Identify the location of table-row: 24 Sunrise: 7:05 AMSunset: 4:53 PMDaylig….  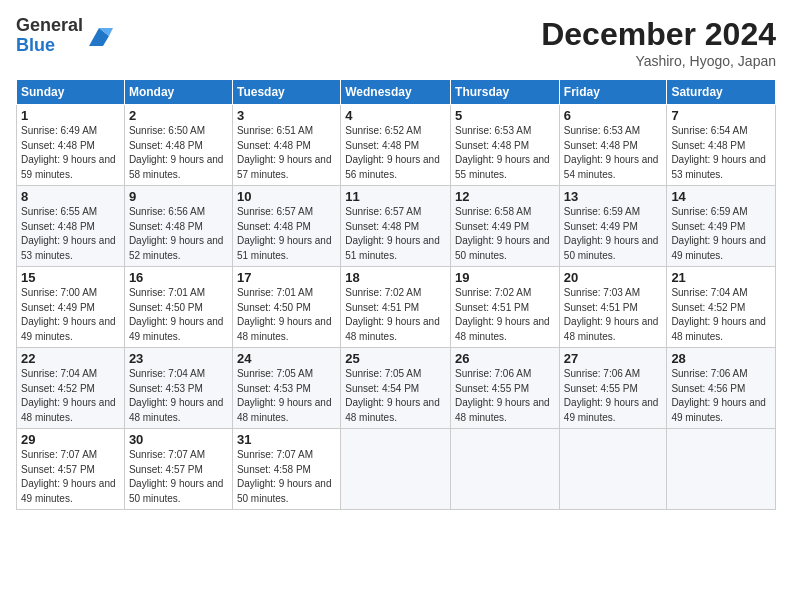
(286, 388).